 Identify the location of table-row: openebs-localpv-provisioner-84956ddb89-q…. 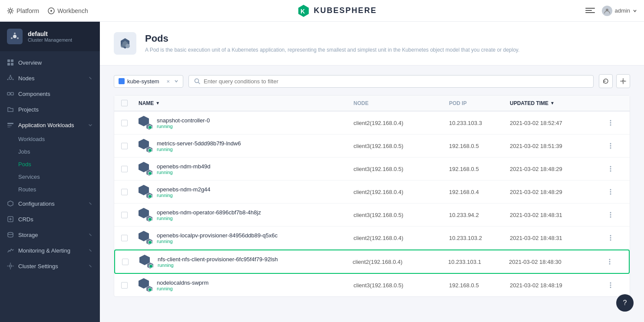
(372, 238).